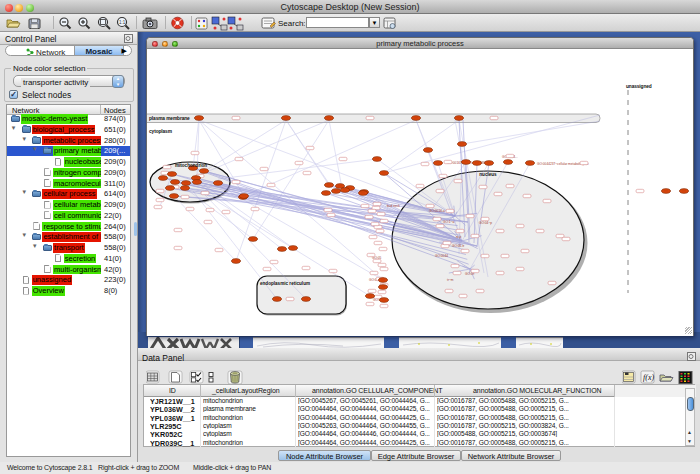 The height and width of the screenshot is (474, 700). Describe the element at coordinates (437, 211) in the screenshot. I see `svg-text: GO:0016-a` at that location.